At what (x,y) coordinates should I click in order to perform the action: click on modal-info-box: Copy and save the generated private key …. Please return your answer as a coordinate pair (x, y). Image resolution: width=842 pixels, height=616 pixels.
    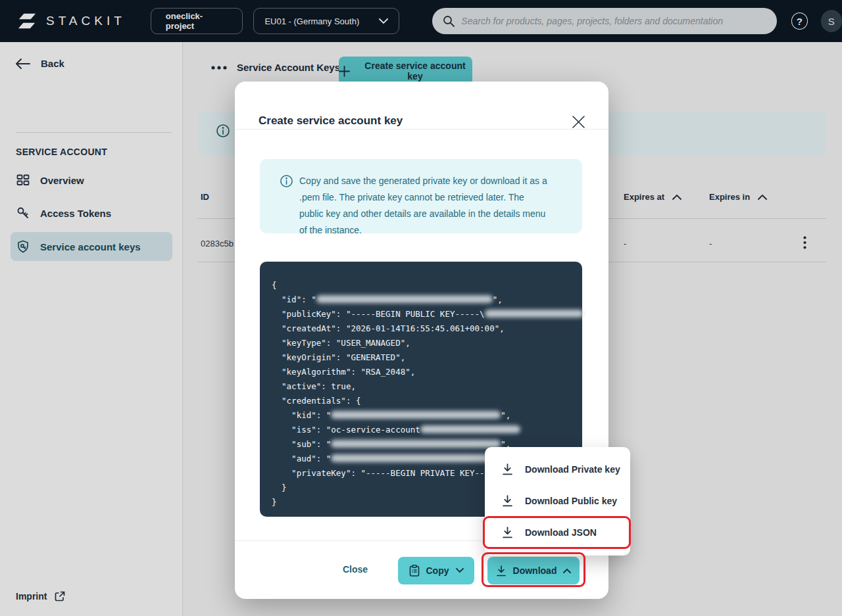
    Looking at the image, I should click on (421, 196).